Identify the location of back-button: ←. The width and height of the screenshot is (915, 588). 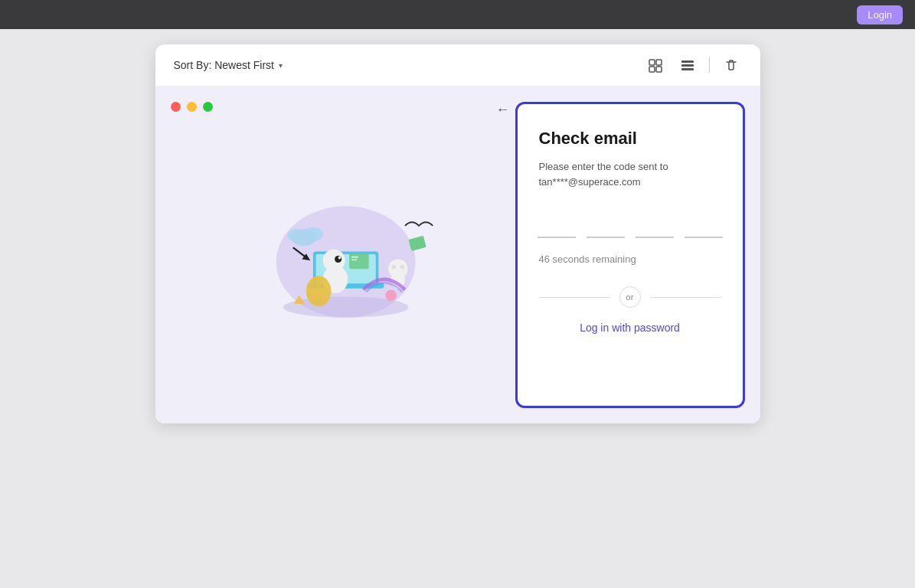
(503, 110).